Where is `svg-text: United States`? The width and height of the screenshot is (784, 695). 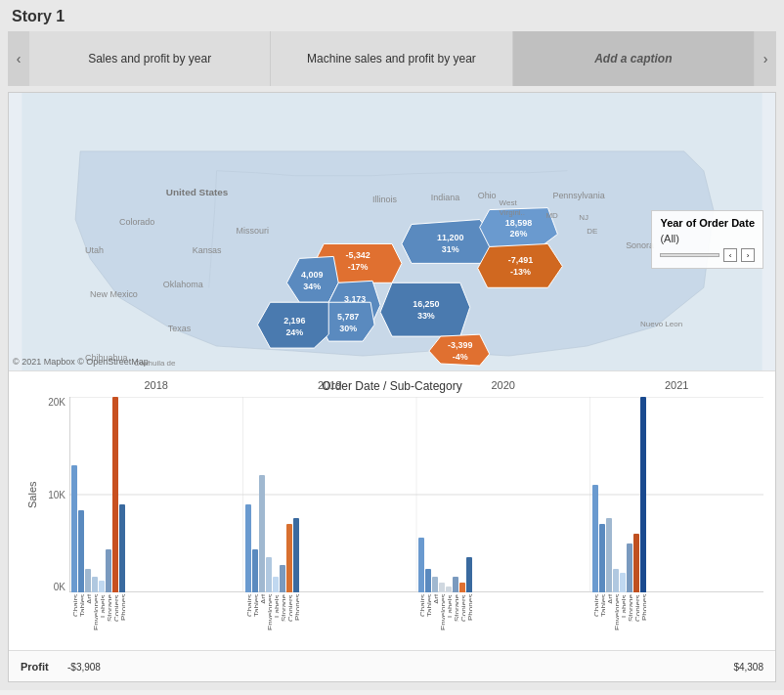
svg-text: United States is located at coordinates (197, 192).